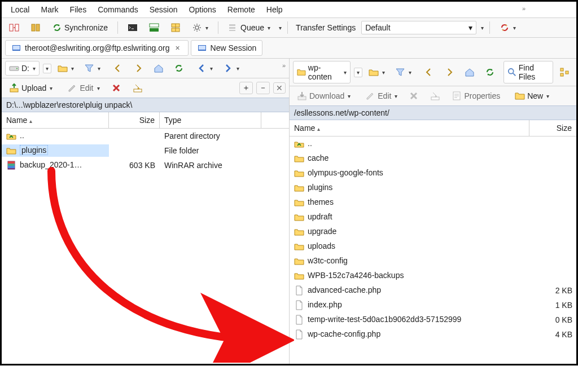  I want to click on local-edit-button: Edit▾, so click(84, 88).